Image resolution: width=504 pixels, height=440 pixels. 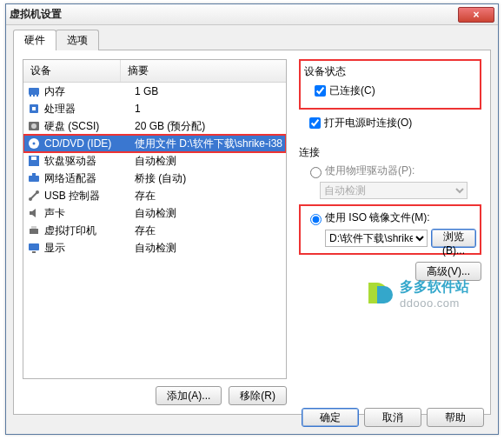 I want to click on device-name: 显示, so click(x=90, y=249).